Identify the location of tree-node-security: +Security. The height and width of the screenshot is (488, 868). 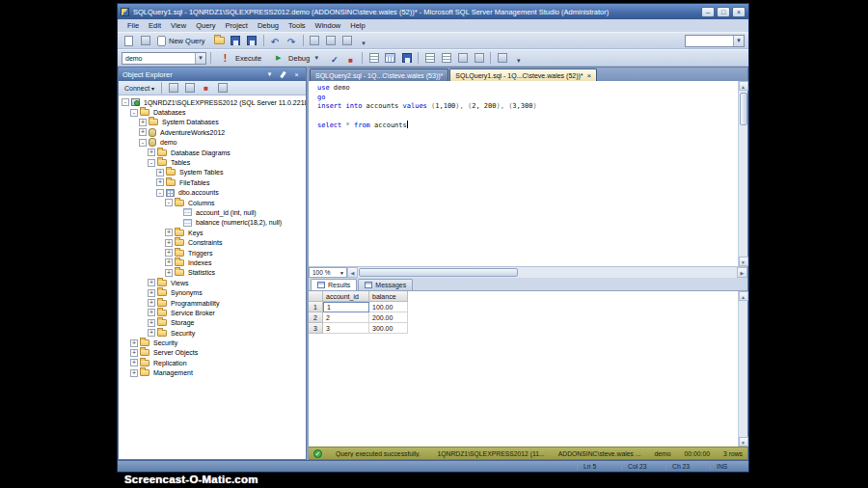
(212, 333).